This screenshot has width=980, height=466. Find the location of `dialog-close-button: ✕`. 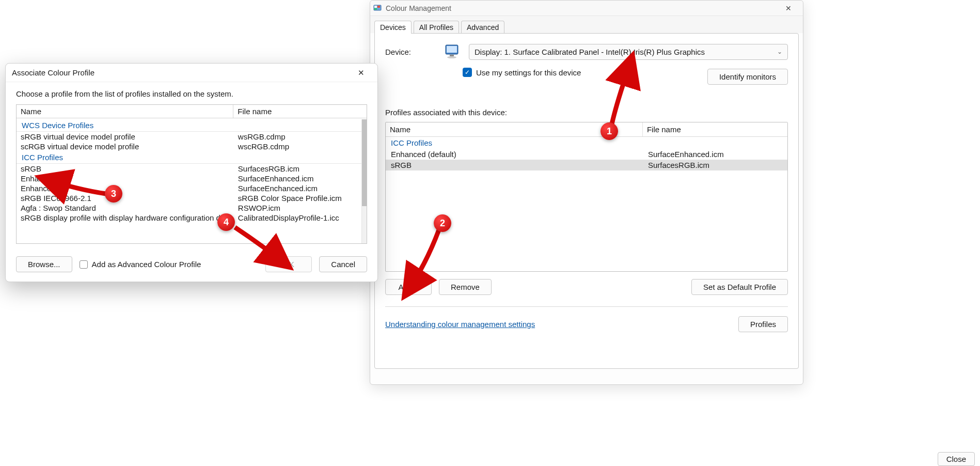

dialog-close-button: ✕ is located at coordinates (361, 73).